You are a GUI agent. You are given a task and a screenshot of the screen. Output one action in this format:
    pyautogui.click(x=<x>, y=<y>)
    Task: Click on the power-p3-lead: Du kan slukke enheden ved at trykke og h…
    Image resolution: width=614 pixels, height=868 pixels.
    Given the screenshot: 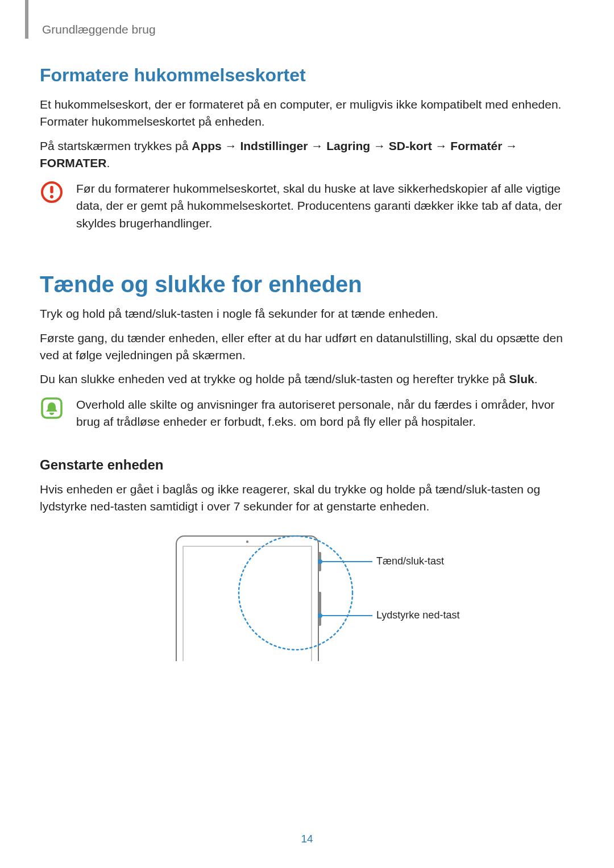 What is the action you would take?
    pyautogui.click(x=274, y=379)
    